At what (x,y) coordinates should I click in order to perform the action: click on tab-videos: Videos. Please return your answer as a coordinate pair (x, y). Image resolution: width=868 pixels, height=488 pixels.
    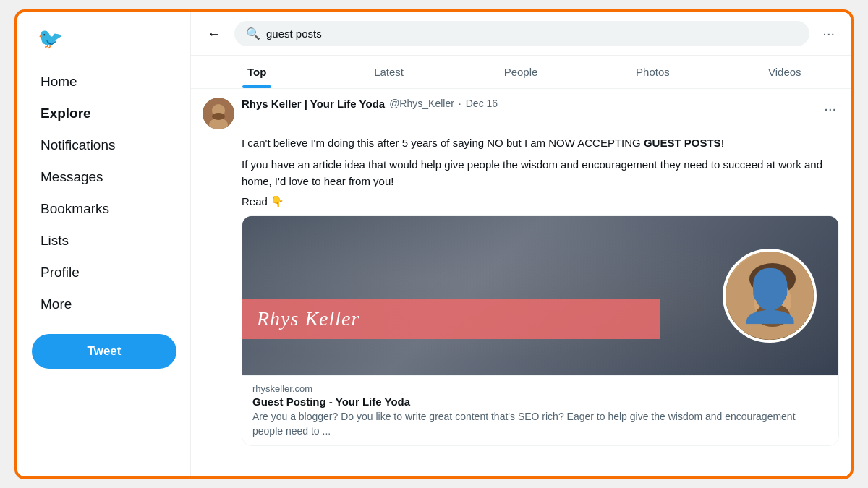
    Looking at the image, I should click on (785, 72).